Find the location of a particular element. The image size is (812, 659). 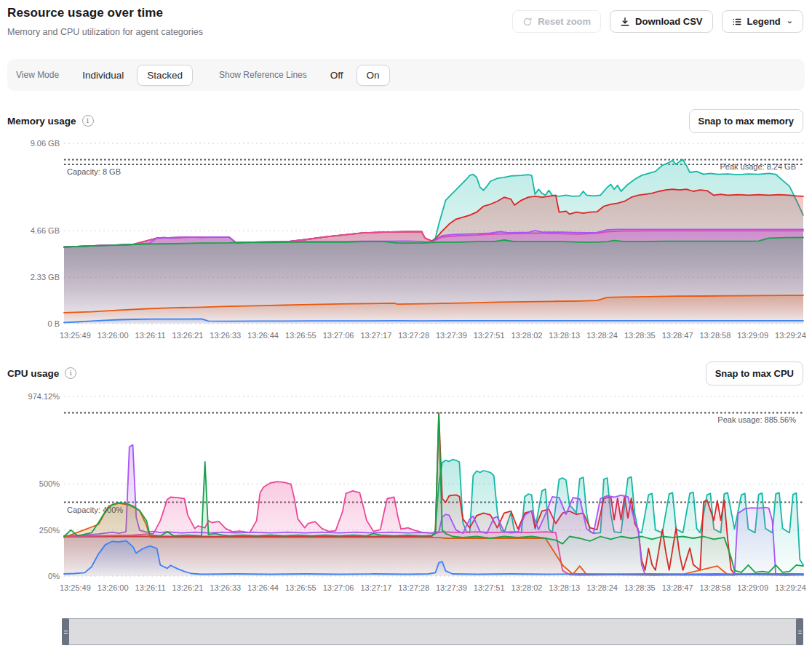

memory-x-axis: 13:25:4913:26:0013:26:1113:26:2113:26:33… is located at coordinates (433, 335).